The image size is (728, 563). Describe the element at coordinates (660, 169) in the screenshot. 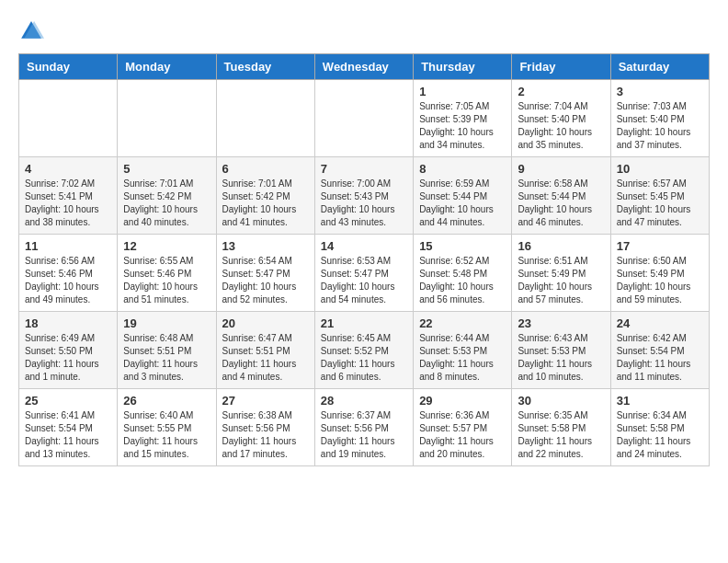

I see `day-number: 10` at that location.